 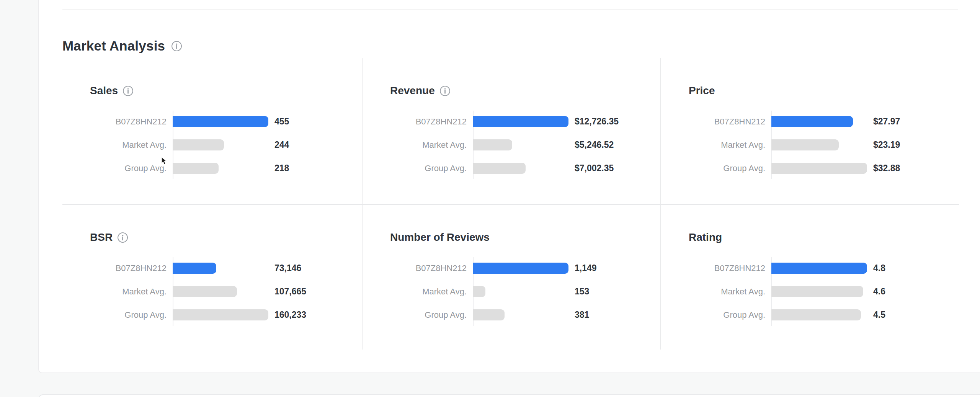 What do you see at coordinates (288, 268) in the screenshot?
I see `bar-value: 73,146` at bounding box center [288, 268].